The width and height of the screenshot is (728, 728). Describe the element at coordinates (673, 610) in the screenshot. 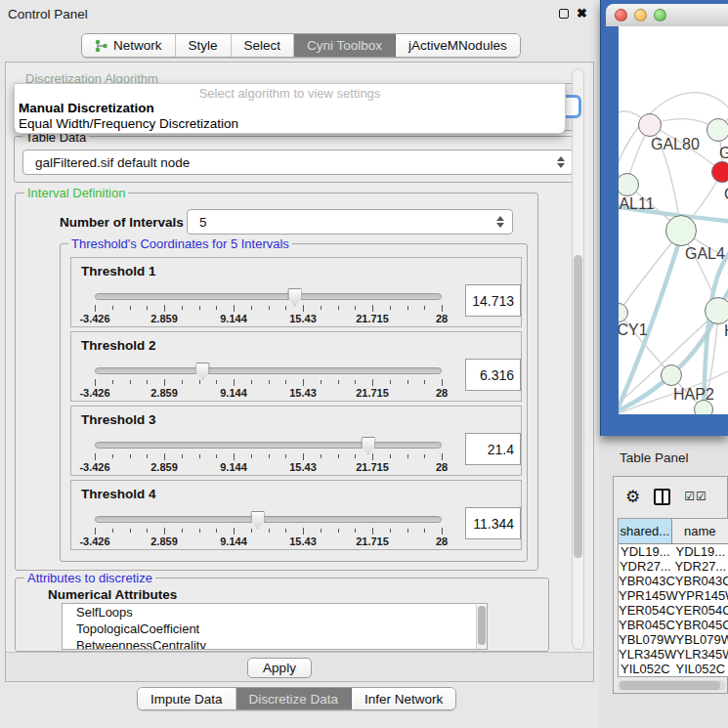

I see `table-row: YER054CYER054C` at that location.